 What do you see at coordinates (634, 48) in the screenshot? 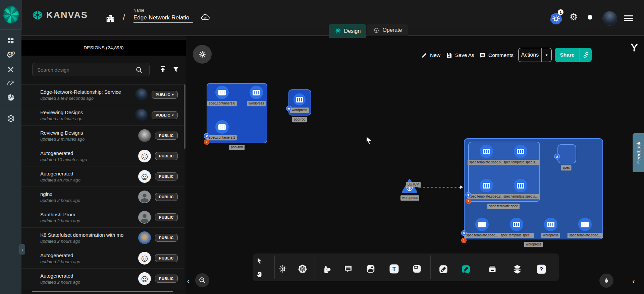
I see `hierarchy-y-icon` at bounding box center [634, 48].